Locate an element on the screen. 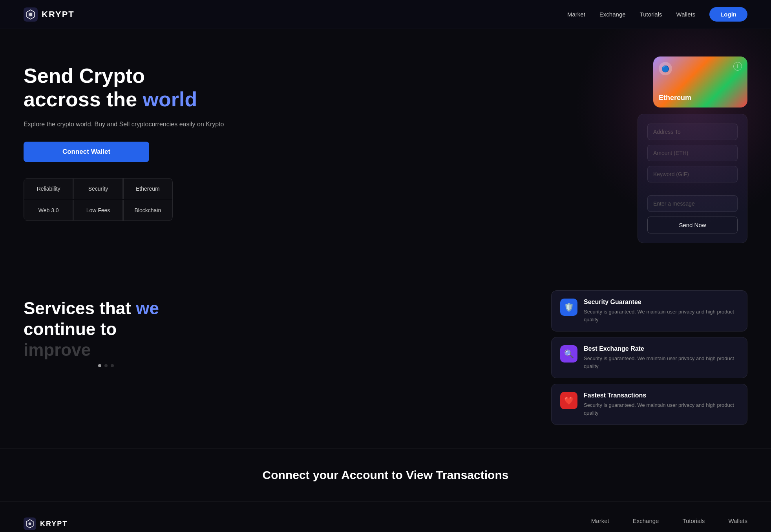 This screenshot has height=532, width=771. service-card-transactions: ❤️ Fastest Transactions Security is guar… is located at coordinates (649, 404).